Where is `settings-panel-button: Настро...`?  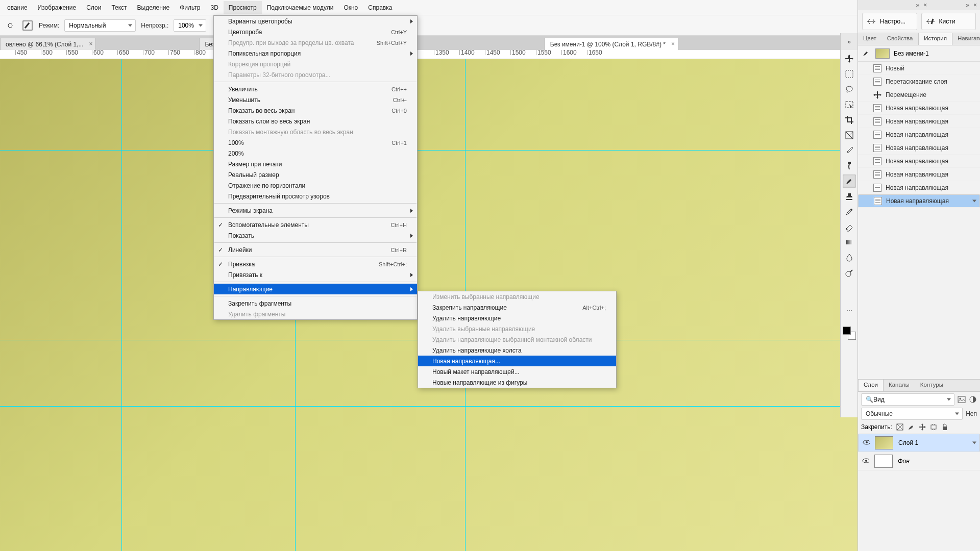
settings-panel-button: Настро... is located at coordinates (890, 21).